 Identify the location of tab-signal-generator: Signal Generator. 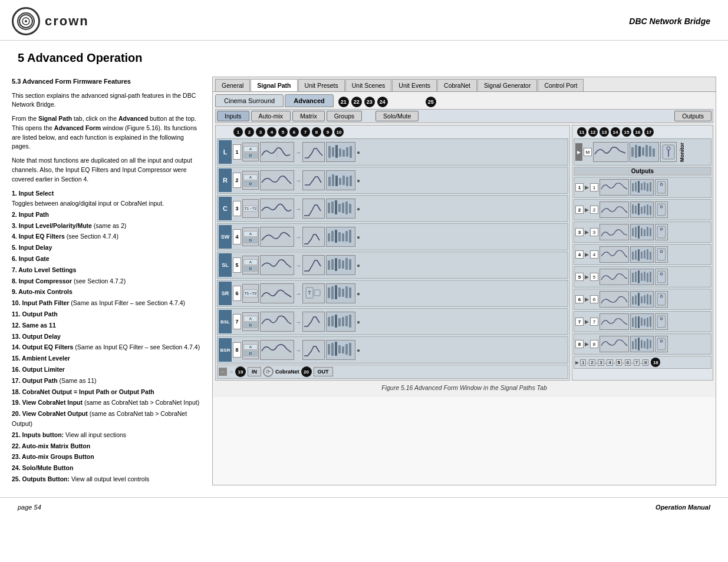
(507, 85).